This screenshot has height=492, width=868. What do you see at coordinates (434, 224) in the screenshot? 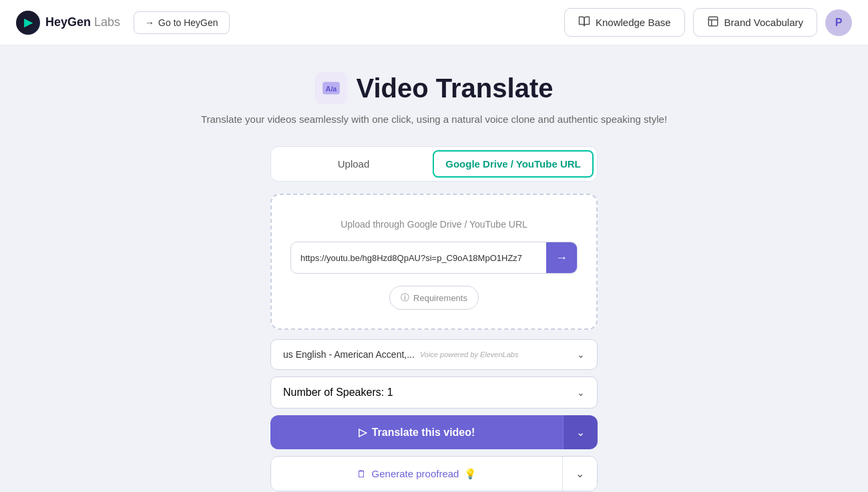
I see `upload-area-label: Upload through Google Drive / YouTube UR…` at bounding box center [434, 224].